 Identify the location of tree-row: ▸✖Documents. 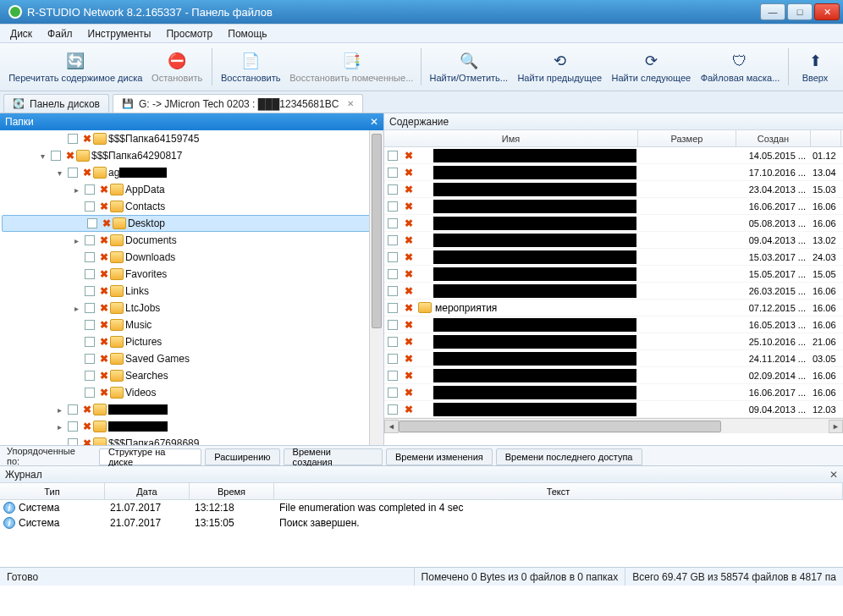
(191, 240).